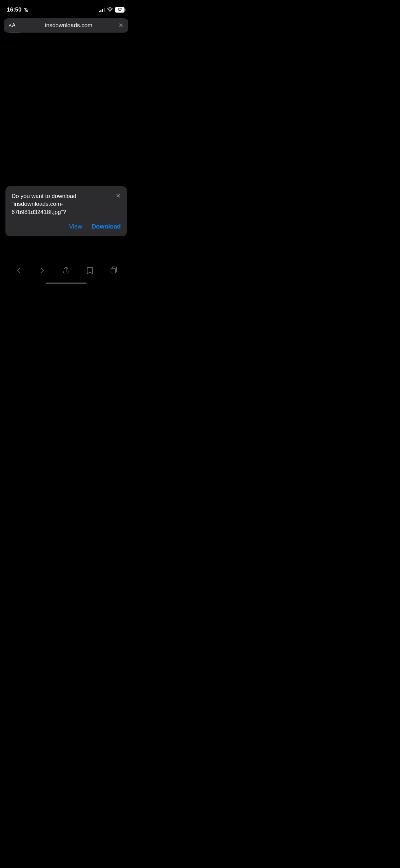 The width and height of the screenshot is (400, 868). I want to click on status-bar: 16:50, so click(66, 8).